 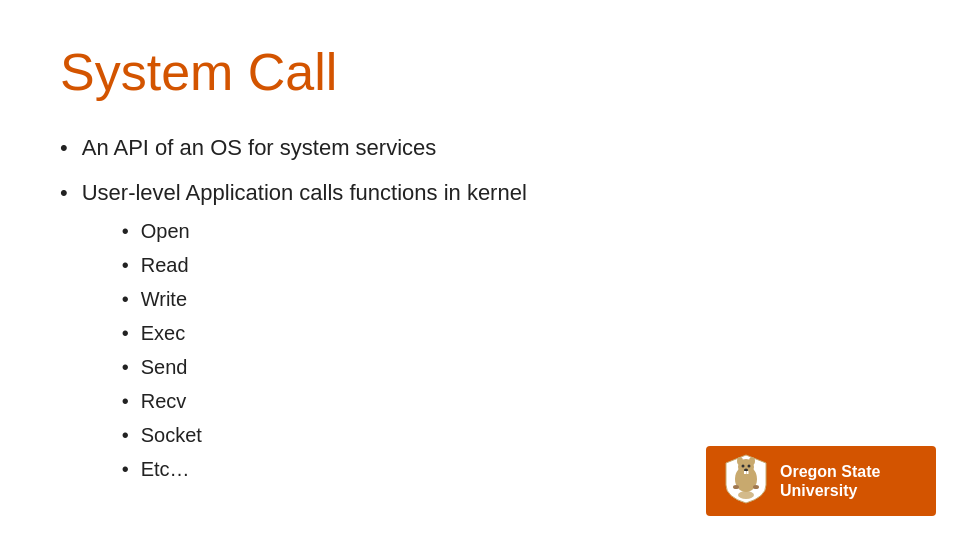 I want to click on sub-text-recv: Recv, so click(x=164, y=401).